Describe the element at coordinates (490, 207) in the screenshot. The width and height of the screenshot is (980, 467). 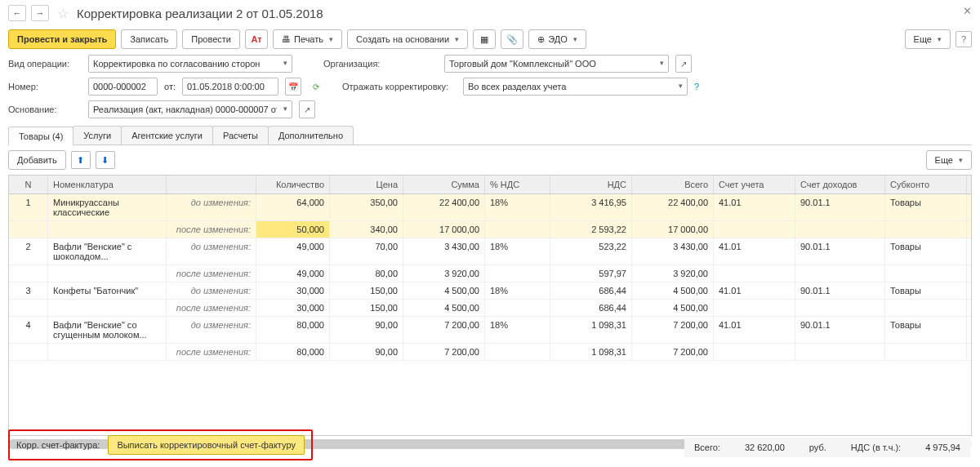
I see `table-row: 1 Миникруассаны классические до изменени…` at that location.